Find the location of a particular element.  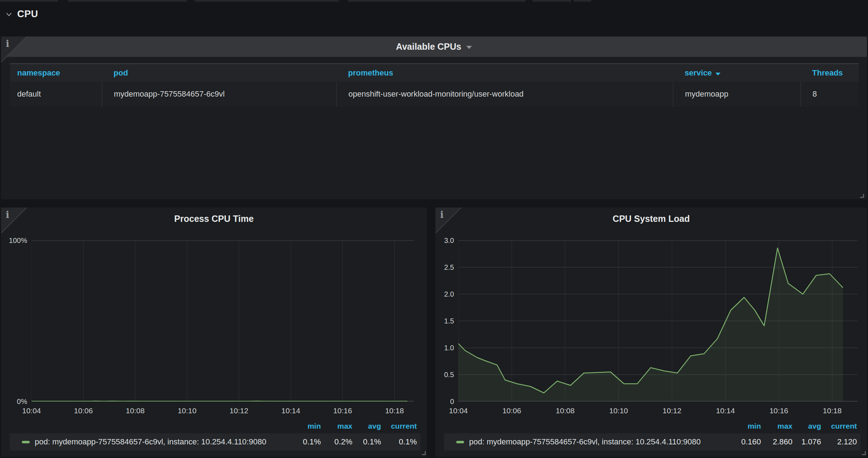

legend-avg-value: 1.076 is located at coordinates (810, 442).